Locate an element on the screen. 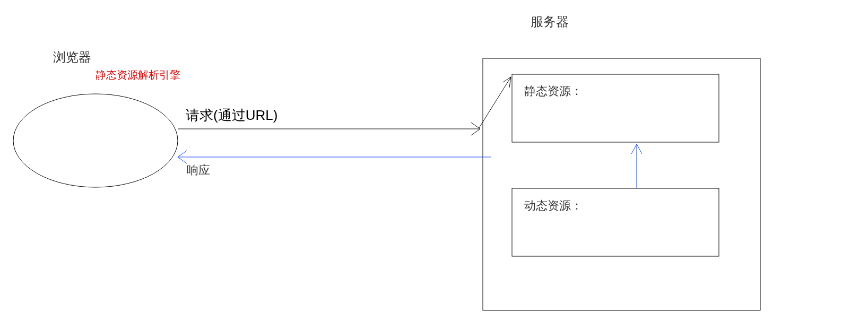 The image size is (868, 331). engine-label: 静态资源解析引擎 is located at coordinates (138, 75).